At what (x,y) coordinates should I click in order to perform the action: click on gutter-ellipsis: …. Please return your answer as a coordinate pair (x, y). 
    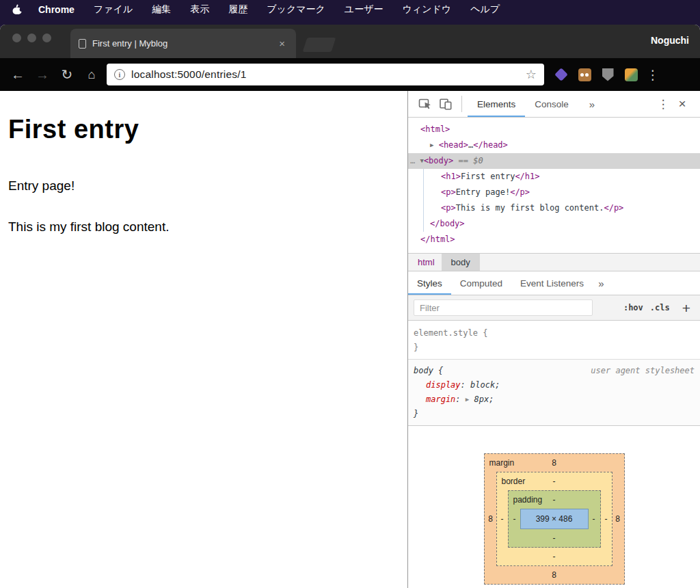
    Looking at the image, I should click on (413, 161).